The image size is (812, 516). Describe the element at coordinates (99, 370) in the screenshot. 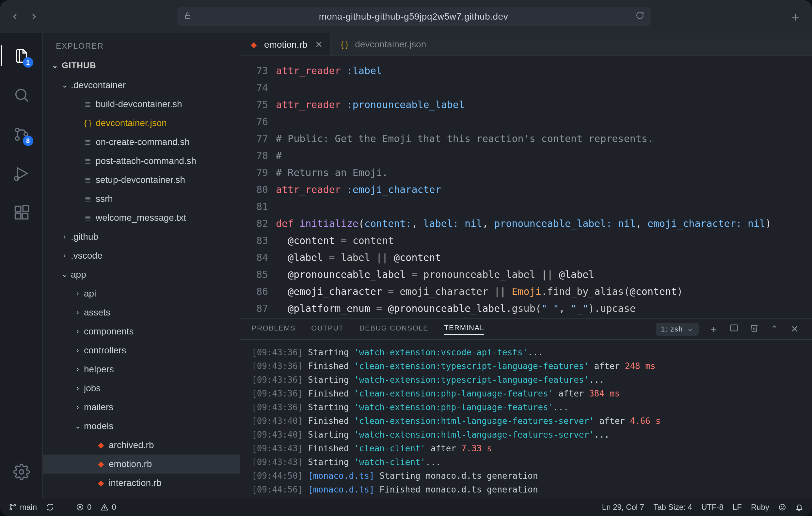

I see `tree-label: helpers` at that location.